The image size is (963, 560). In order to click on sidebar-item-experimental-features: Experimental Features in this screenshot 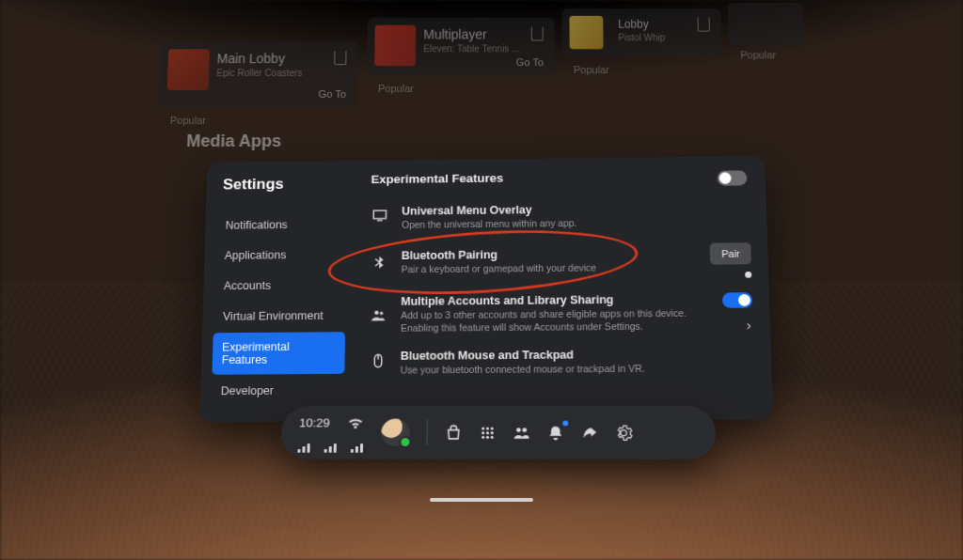, I will do `click(278, 353)`.